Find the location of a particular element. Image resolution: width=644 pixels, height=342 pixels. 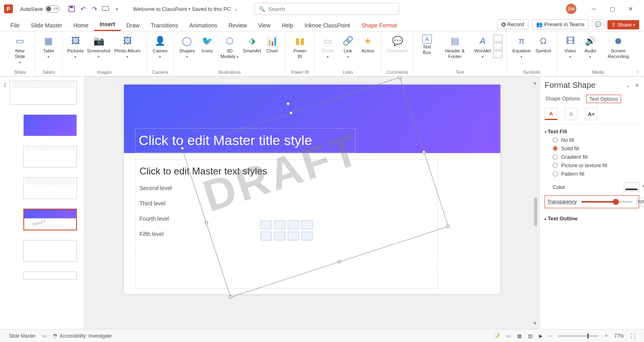

icons-button: 🐦Icons is located at coordinates (207, 44).